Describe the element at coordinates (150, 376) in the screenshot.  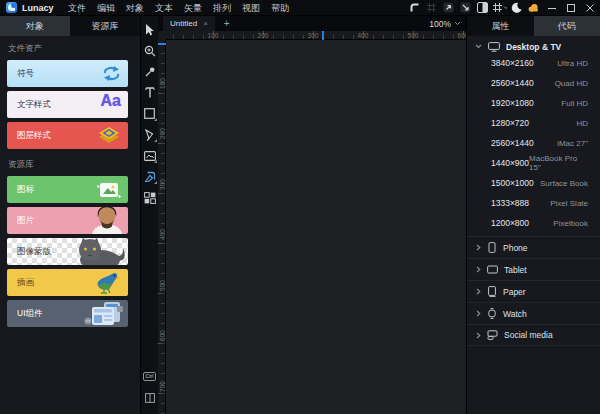
I see `ctrl-key-icon: Ctrl` at that location.